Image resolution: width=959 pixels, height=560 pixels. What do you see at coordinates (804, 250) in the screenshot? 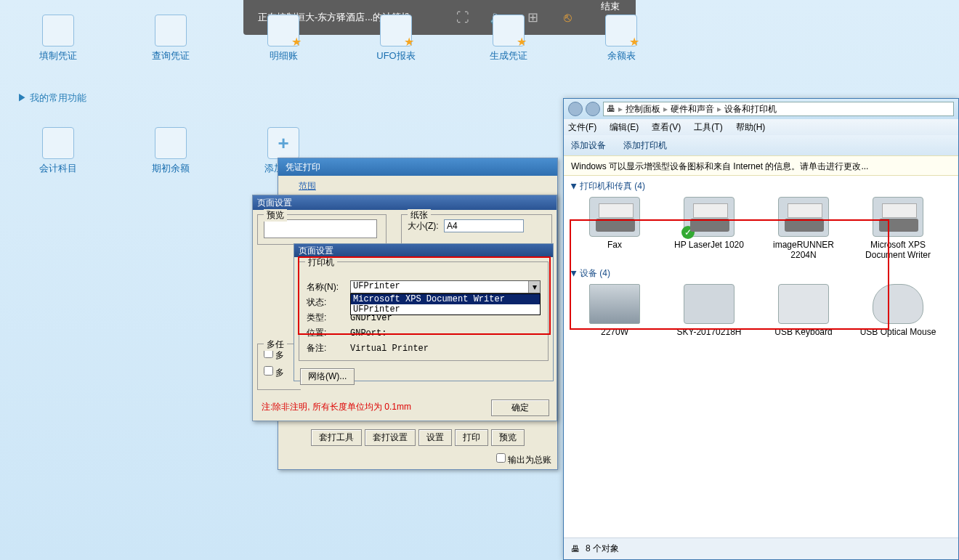
I see `printer-label: imageRUNNER 2204N` at bounding box center [804, 250].